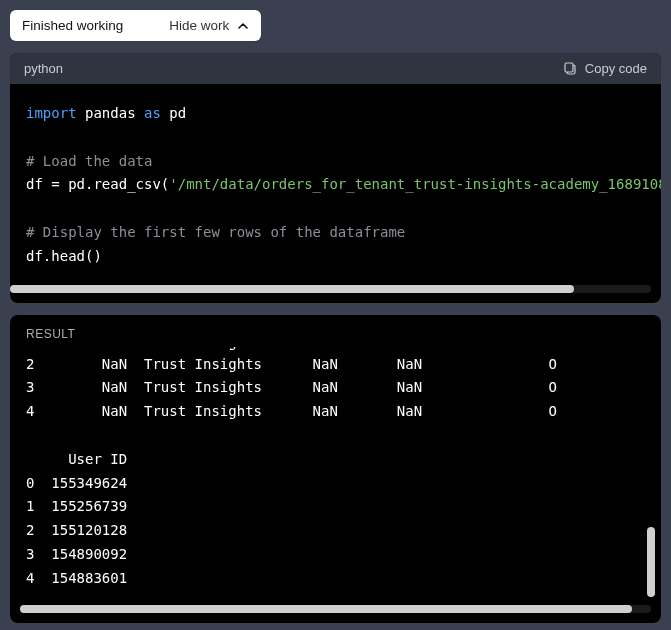 The image size is (671, 630). What do you see at coordinates (98, 184) in the screenshot?
I see `code-token: df = pd.read_csv(` at bounding box center [98, 184].